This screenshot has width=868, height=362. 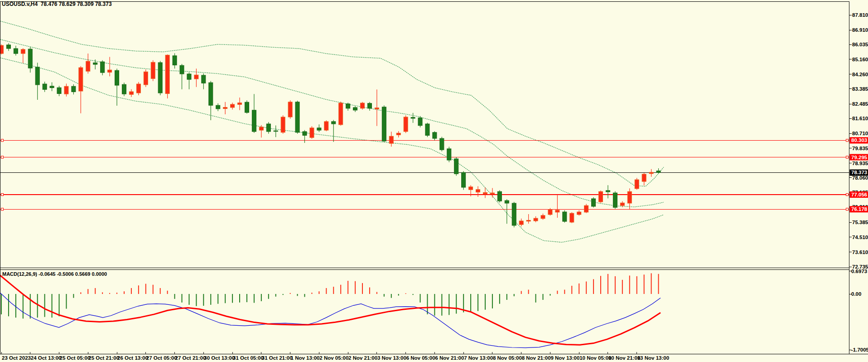 I want to click on price-tick-label: 82.485, so click(x=860, y=104).